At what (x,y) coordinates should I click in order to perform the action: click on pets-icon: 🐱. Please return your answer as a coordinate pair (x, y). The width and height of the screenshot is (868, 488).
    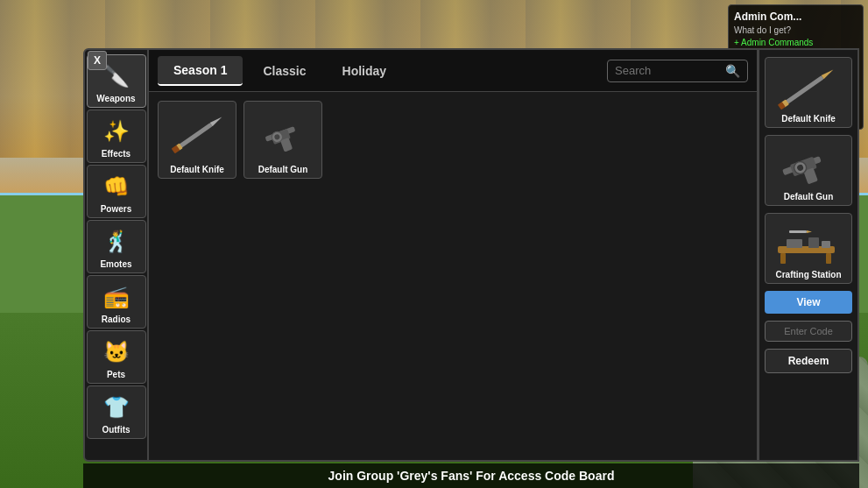
    Looking at the image, I should click on (116, 352).